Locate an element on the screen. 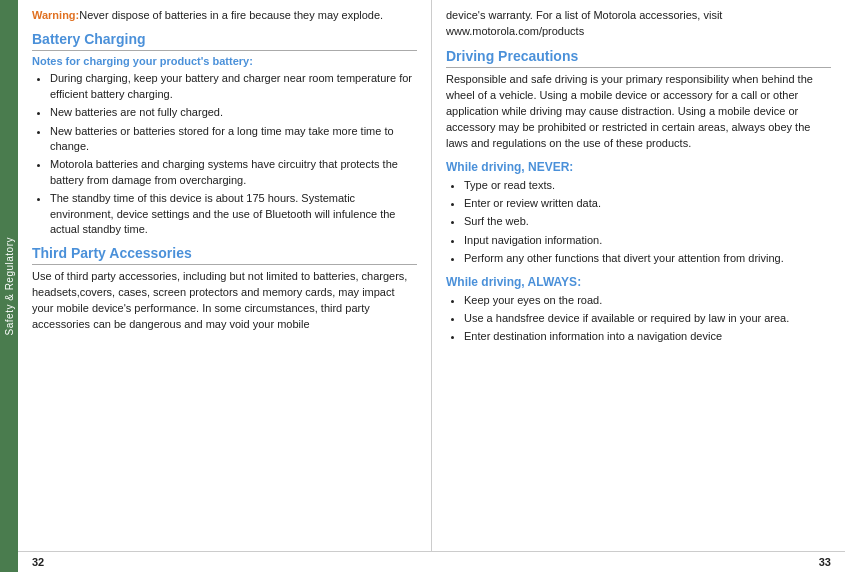 This screenshot has height=572, width=845. warranty-text: device's warranty. For a list of Motorol… is located at coordinates (638, 24).